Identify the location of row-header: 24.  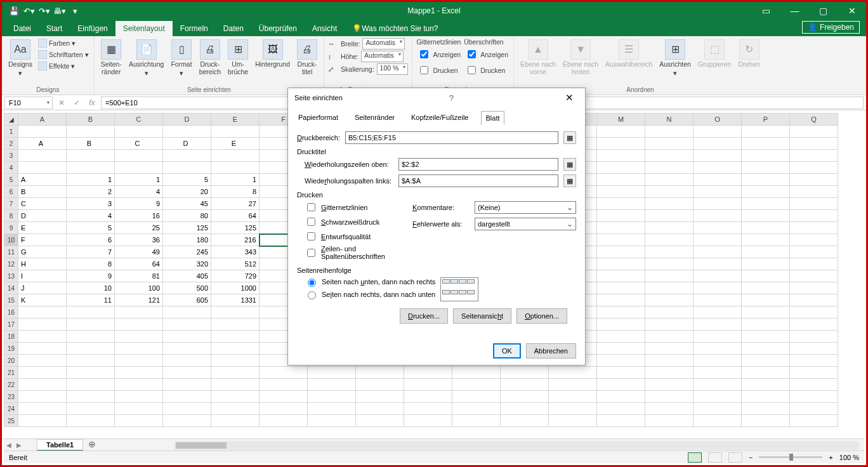
(11, 409).